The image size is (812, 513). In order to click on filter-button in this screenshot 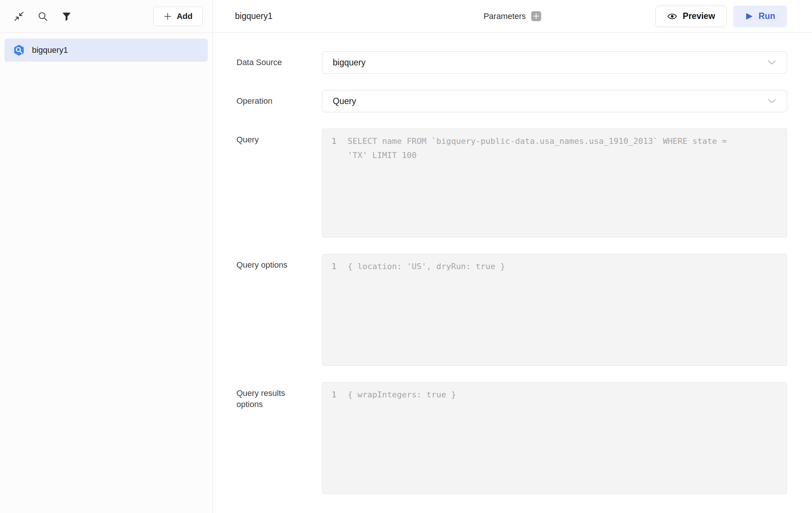, I will do `click(67, 16)`.